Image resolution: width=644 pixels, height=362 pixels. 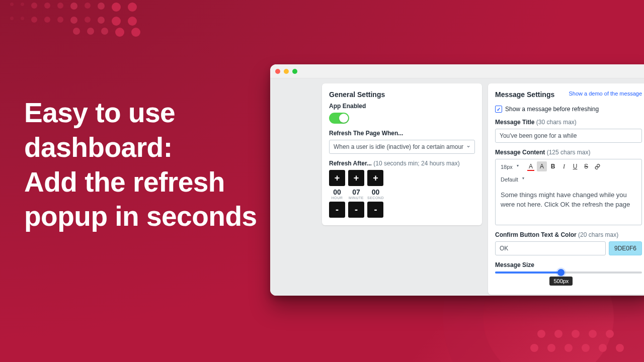 I want to click on refresh-after-label: Refresh After... (10 seconds min; 24 hou…, so click(x=402, y=163).